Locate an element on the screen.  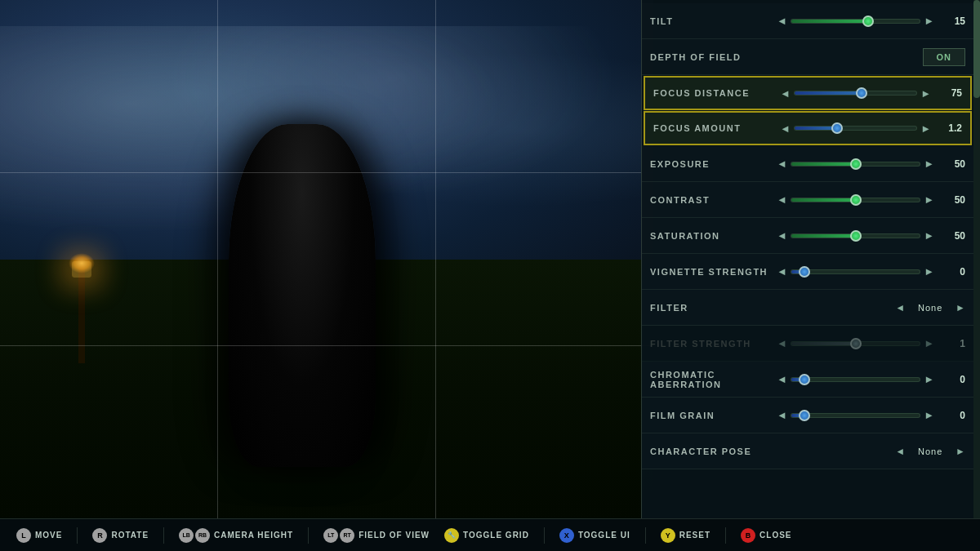
bottom-label-move: MOVE is located at coordinates (49, 535).